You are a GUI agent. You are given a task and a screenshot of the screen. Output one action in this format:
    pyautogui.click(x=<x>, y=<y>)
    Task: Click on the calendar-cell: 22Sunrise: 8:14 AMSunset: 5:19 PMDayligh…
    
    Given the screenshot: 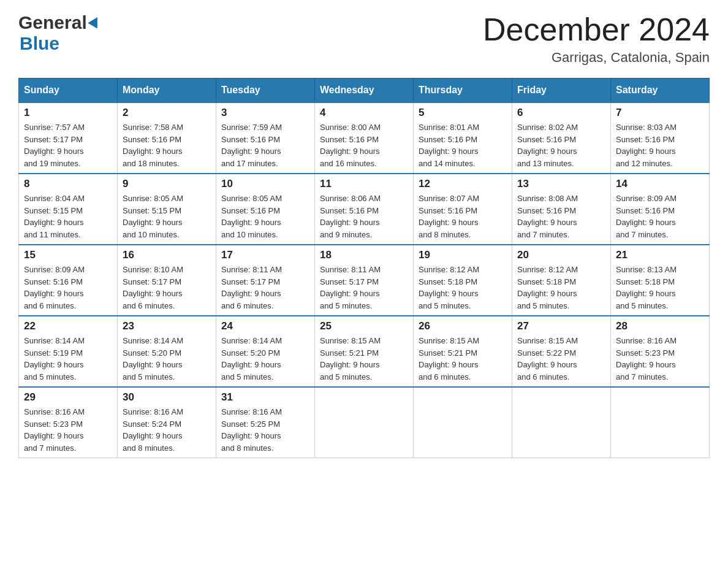 What is the action you would take?
    pyautogui.click(x=69, y=351)
    